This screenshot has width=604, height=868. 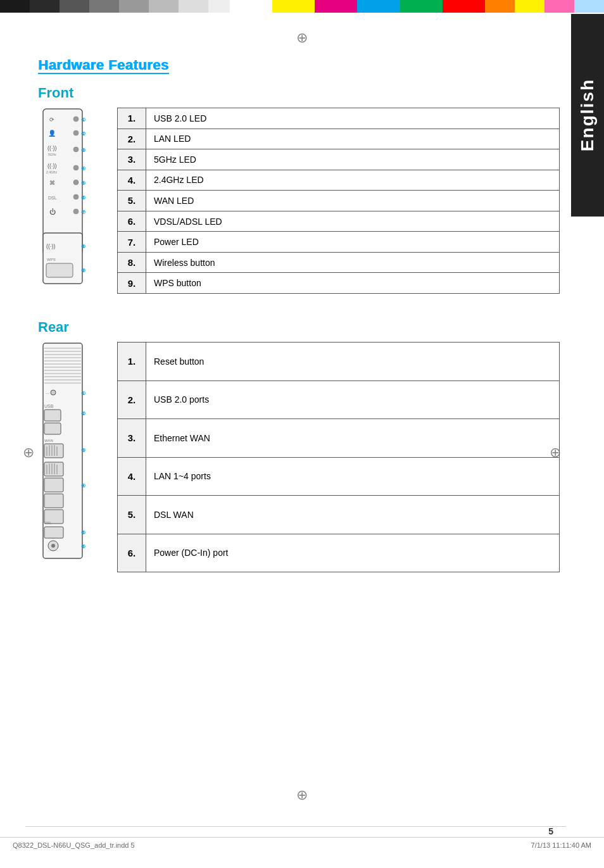 What do you see at coordinates (339, 160) in the screenshot?
I see `table-row: 3.5GHz LED` at bounding box center [339, 160].